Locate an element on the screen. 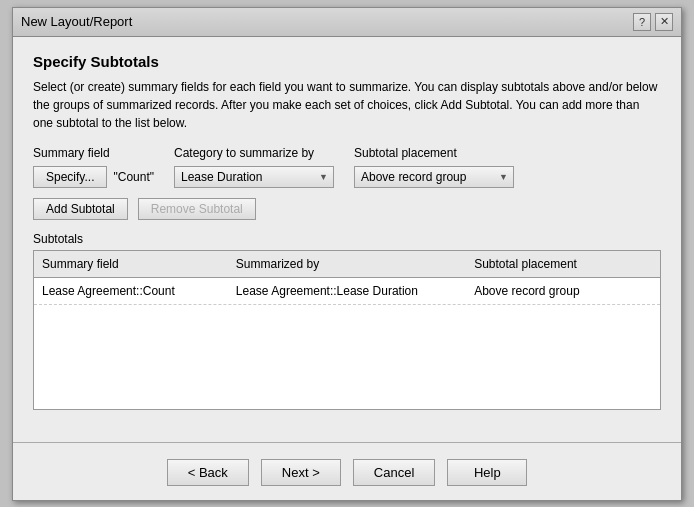 The height and width of the screenshot is (507, 694). header-subtotal-placement: Subtotal placement is located at coordinates (563, 264).